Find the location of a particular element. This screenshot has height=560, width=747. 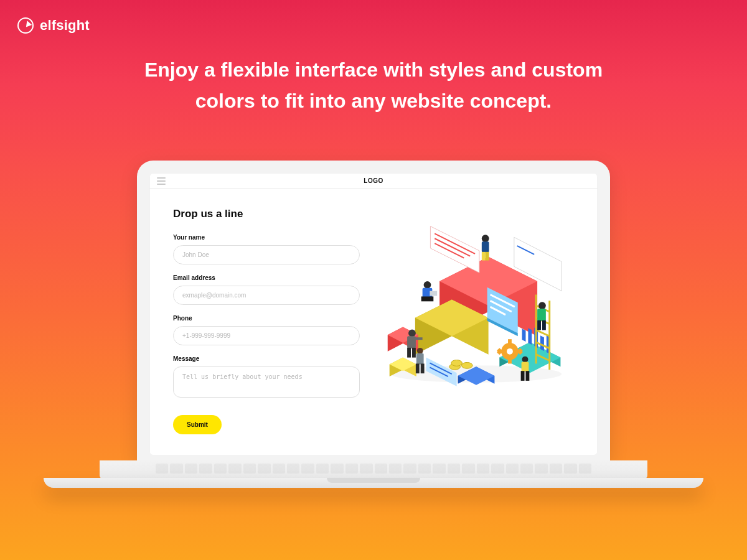

brand-logo: elfsight is located at coordinates (54, 26).